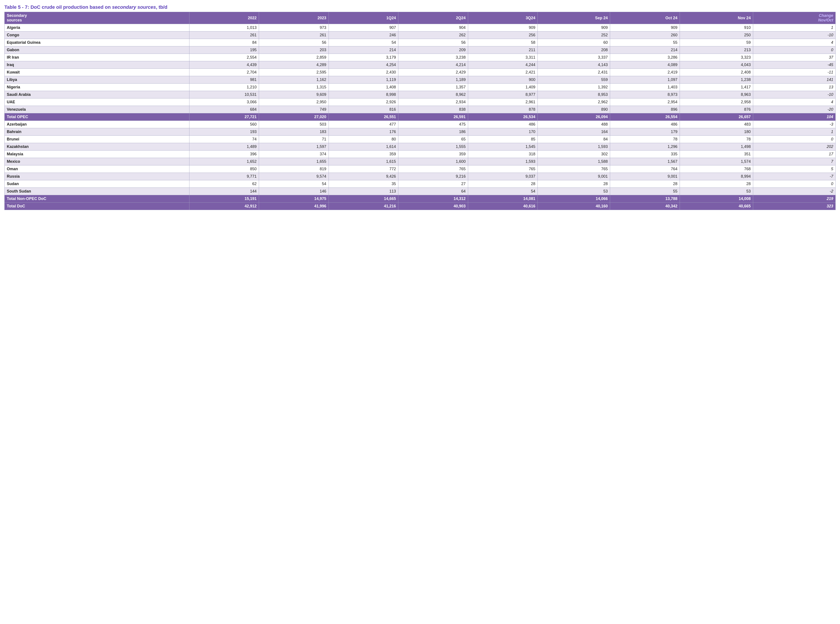 This screenshot has width=840, height=624. Describe the element at coordinates (716, 35) in the screenshot. I see `cell-value: 250` at that location.